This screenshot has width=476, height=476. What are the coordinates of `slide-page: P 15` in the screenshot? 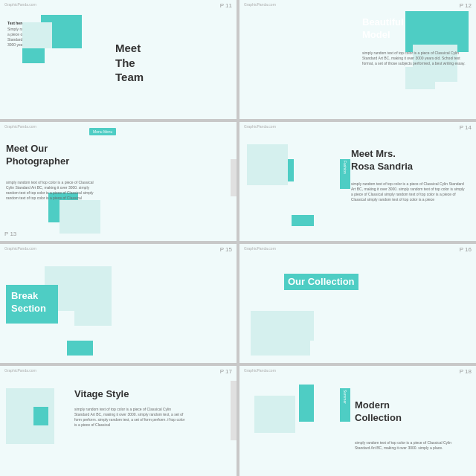 It's located at (226, 250).